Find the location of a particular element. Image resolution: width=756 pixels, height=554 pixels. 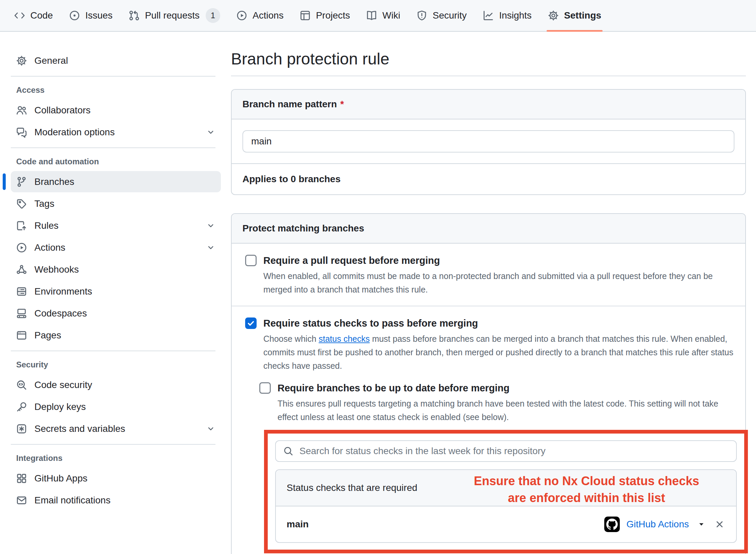

tab-label: Code is located at coordinates (42, 16).